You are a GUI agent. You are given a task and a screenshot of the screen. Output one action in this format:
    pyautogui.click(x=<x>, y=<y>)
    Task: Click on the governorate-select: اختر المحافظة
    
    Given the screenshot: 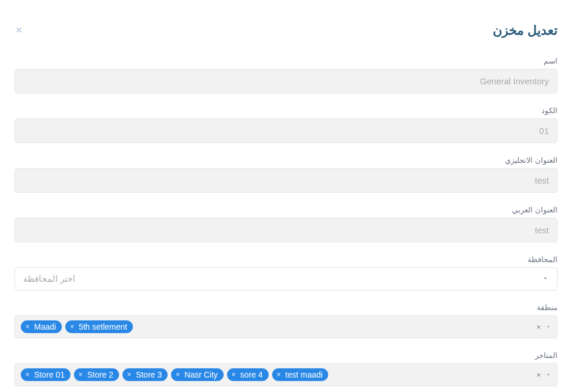 What is the action you would take?
    pyautogui.click(x=286, y=279)
    